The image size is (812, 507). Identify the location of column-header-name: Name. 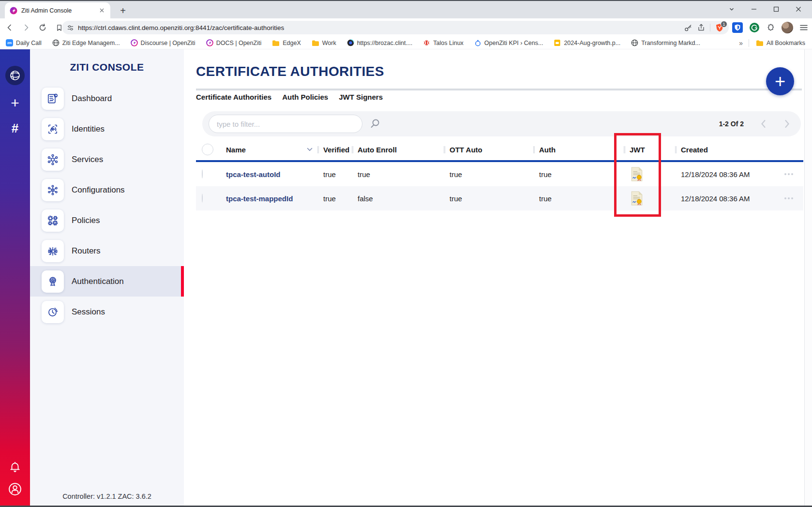
(269, 149).